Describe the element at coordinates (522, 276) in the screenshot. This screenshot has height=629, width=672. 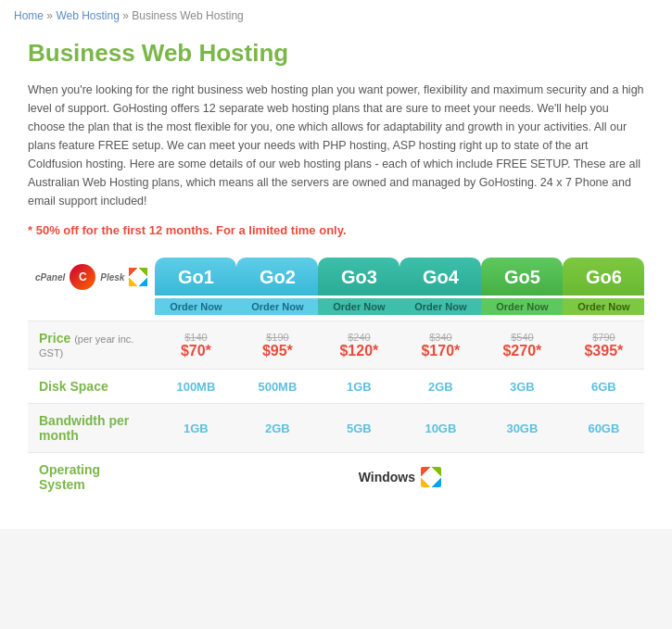
I see `plan-go5-header: Go5` at that location.